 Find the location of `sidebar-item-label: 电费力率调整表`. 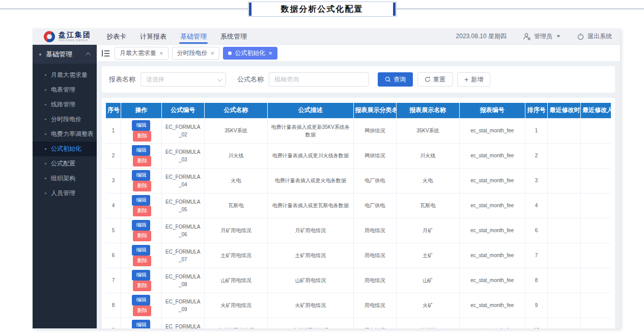

sidebar-item-label: 电费力率调整表 is located at coordinates (72, 134).